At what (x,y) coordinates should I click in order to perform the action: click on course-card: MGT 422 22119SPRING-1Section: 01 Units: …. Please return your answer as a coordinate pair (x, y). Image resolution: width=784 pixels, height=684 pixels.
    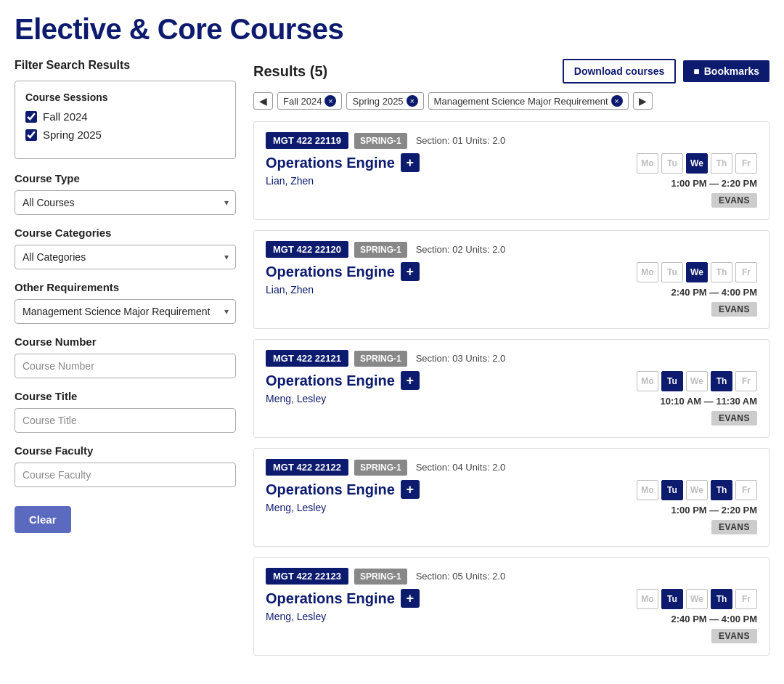
    Looking at the image, I should click on (511, 171).